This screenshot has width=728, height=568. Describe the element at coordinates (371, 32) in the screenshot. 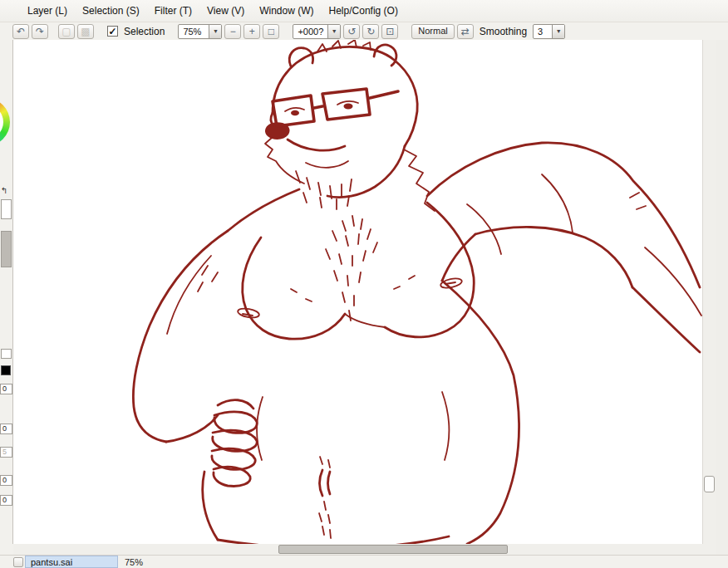

I see `rotate-cw-button: ↻` at that location.